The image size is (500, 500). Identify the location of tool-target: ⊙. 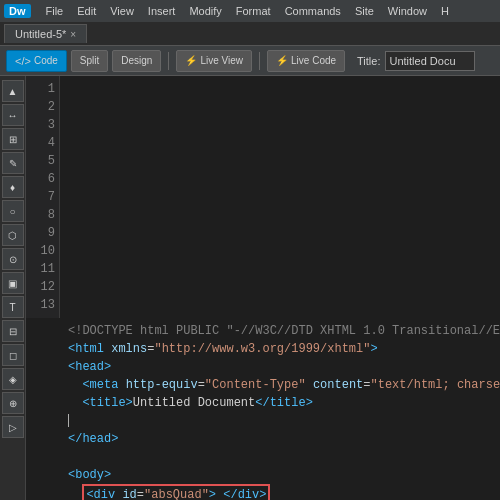
(13, 259).